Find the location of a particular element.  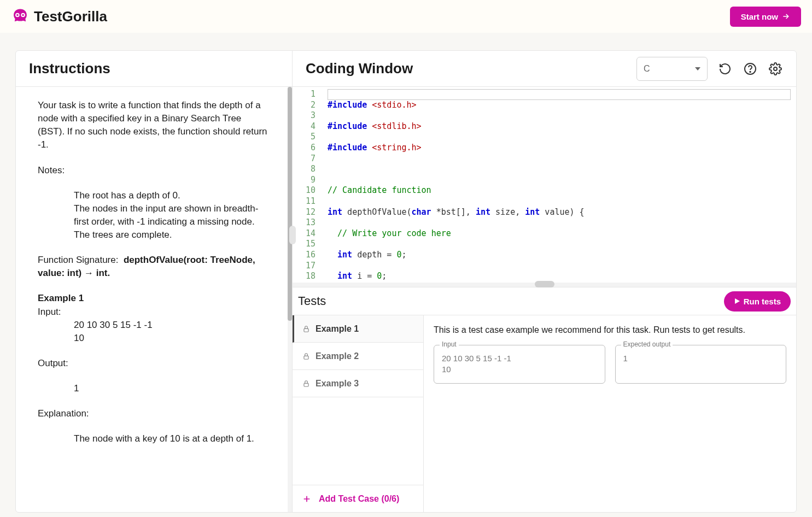

notes-label: Notes: is located at coordinates (154, 171).